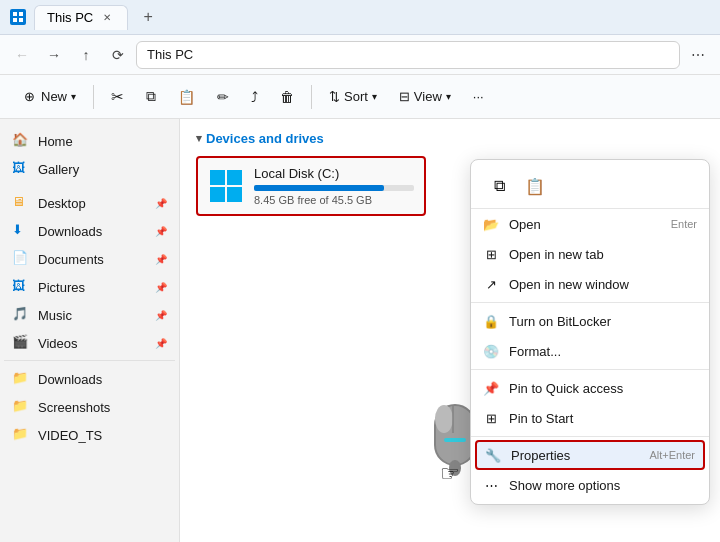  I want to click on show-more-icon: ⋯, so click(491, 485).